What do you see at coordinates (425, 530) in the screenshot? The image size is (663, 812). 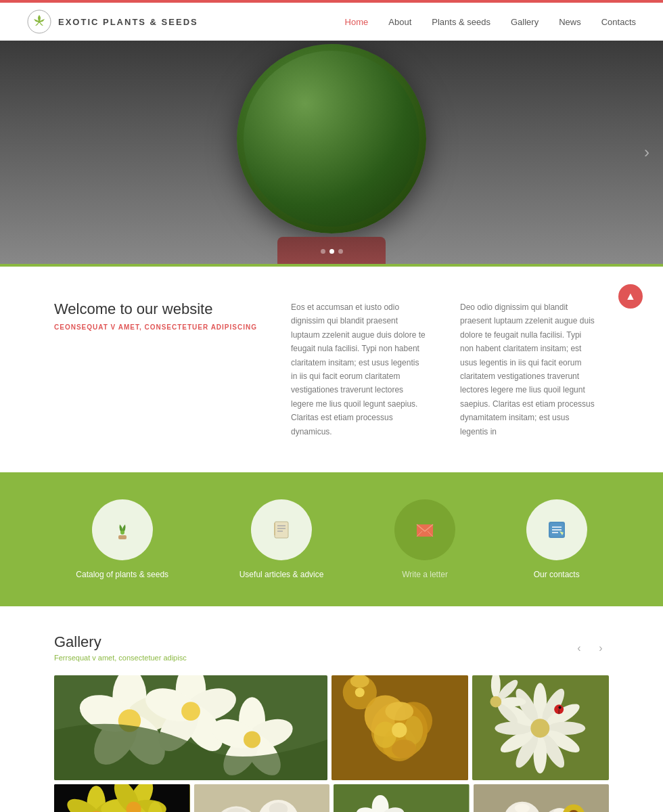 I see `letter-icon` at bounding box center [425, 530].